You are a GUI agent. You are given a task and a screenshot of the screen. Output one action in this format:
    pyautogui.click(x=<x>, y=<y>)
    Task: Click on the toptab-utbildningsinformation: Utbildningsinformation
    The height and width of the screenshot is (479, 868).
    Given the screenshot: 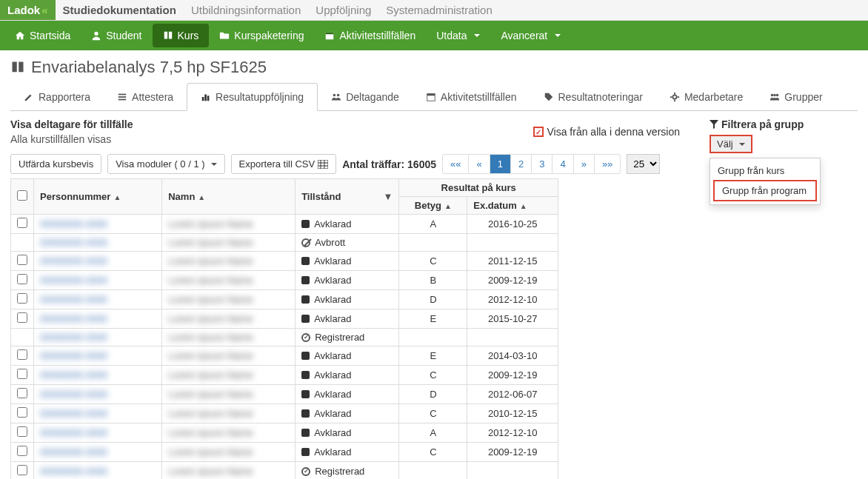 What is the action you would take?
    pyautogui.click(x=246, y=10)
    